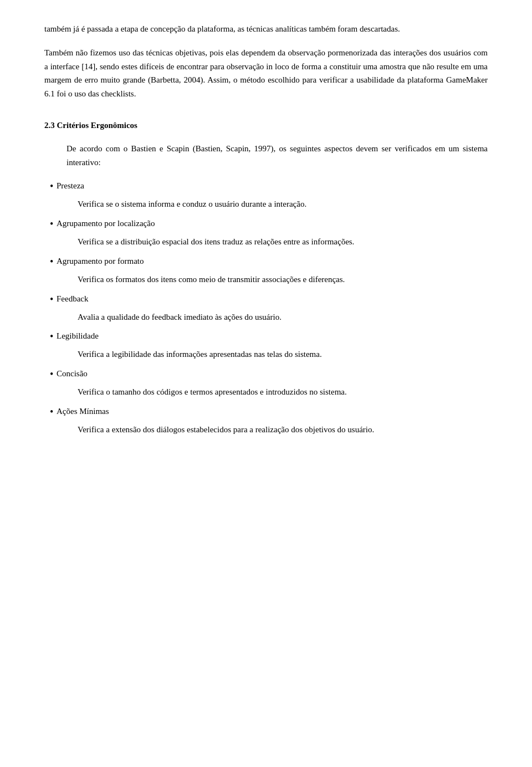 This screenshot has width=532, height=767. Describe the element at coordinates (266, 186) in the screenshot. I see `bullet-item: •Presteza` at that location.